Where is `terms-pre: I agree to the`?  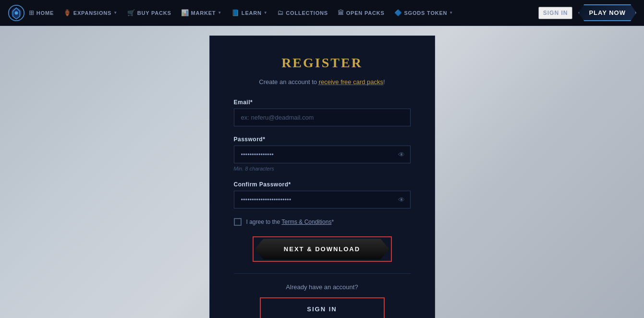 terms-pre: I agree to the is located at coordinates (264, 222).